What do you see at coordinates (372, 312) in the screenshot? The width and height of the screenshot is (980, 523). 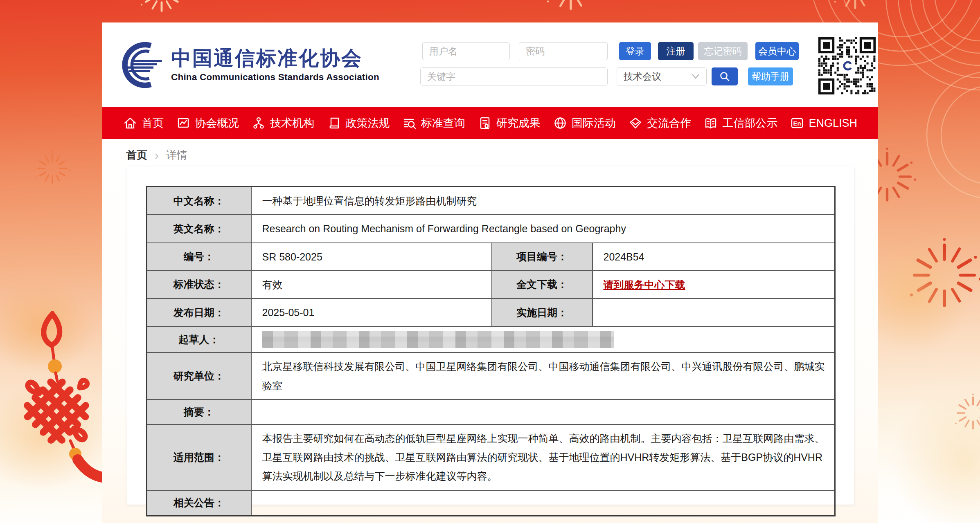 I see `publish-date-value: 2025-05-01` at bounding box center [372, 312].